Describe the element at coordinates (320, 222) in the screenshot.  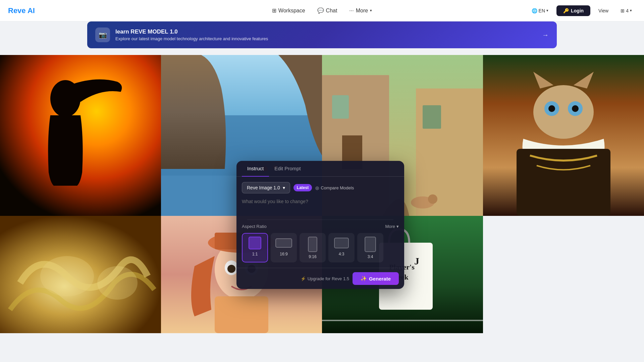
I see `panel-body: Reve Image 1.0 ▾ Latest ◎ Compare Models…` at that location.